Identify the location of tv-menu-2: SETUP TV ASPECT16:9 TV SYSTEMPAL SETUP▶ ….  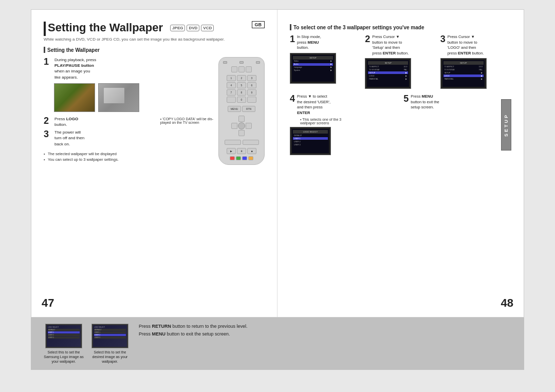
(388, 73).